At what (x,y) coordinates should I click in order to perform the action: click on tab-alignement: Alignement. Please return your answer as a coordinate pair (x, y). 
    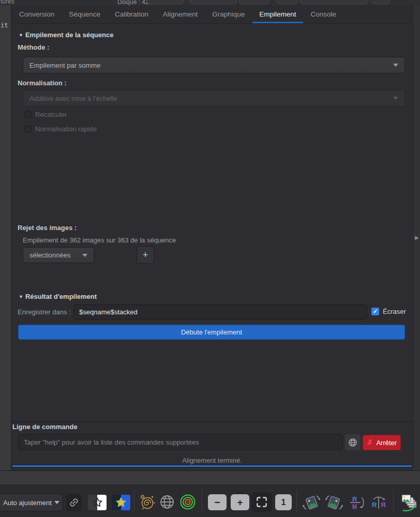
    Looking at the image, I should click on (181, 14).